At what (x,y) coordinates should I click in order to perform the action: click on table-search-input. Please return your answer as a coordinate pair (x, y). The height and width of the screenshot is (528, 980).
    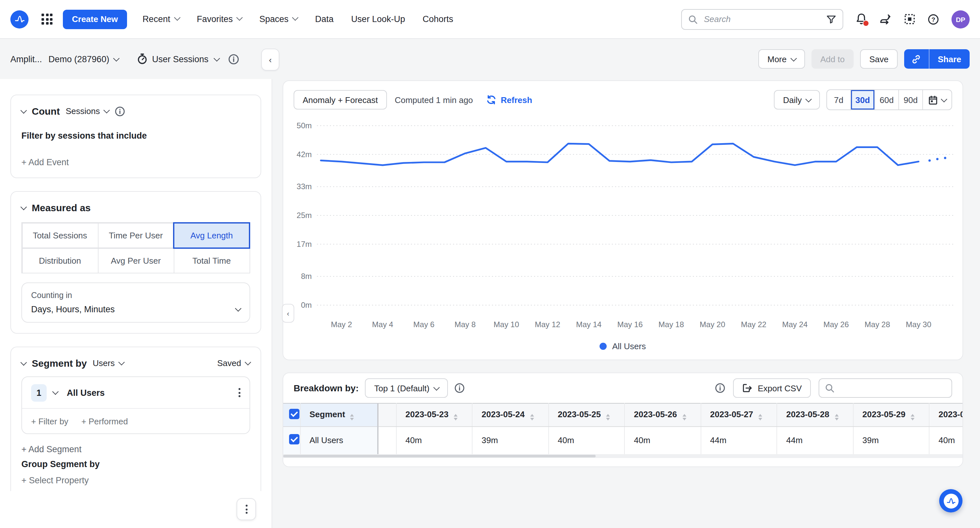
    Looking at the image, I should click on (890, 388).